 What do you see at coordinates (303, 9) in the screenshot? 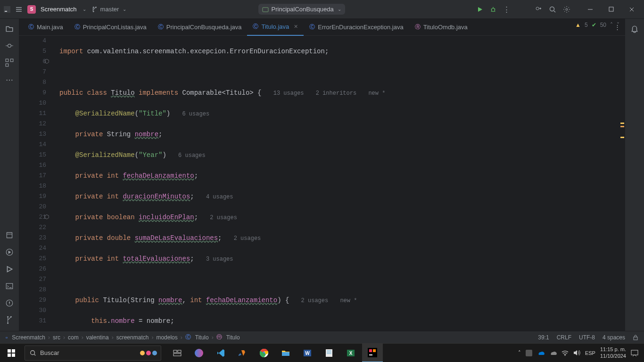
I see `run-config-name: PrincipalConBusqueda` at bounding box center [303, 9].